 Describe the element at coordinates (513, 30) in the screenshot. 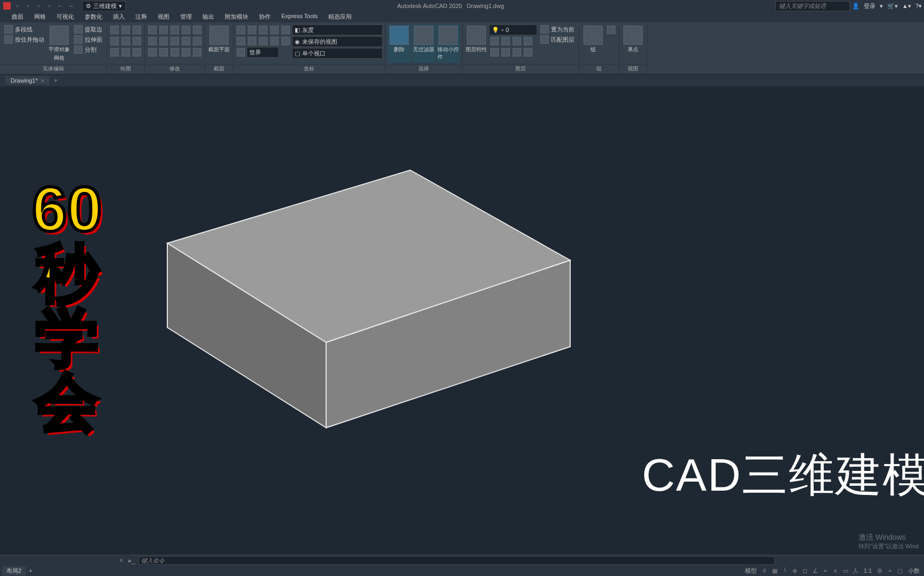

I see `layer-dropdown: 💡▫0` at that location.